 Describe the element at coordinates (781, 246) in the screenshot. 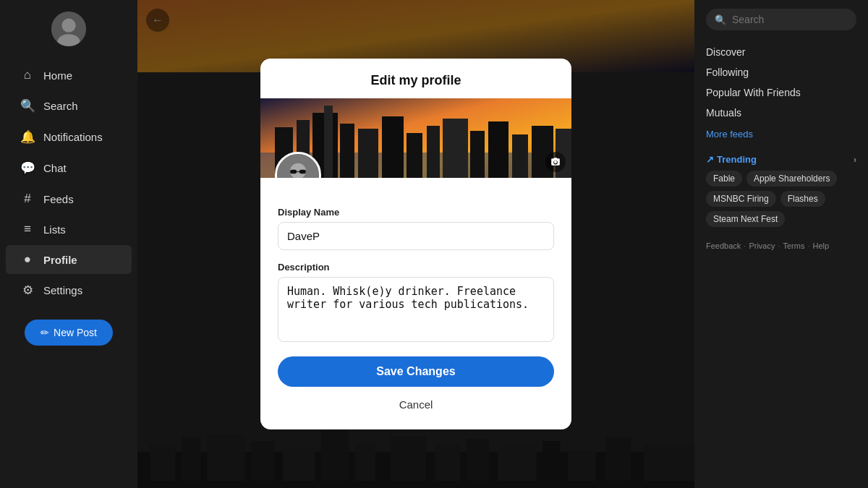

I see `footer-links: Feedback · Privacy · Terms · Help` at that location.